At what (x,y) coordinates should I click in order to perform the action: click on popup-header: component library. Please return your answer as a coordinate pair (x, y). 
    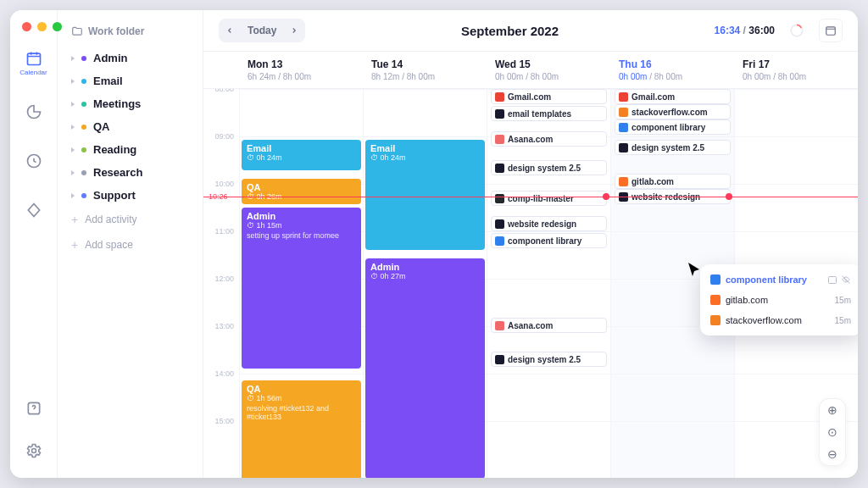
    Looking at the image, I should click on (781, 280).